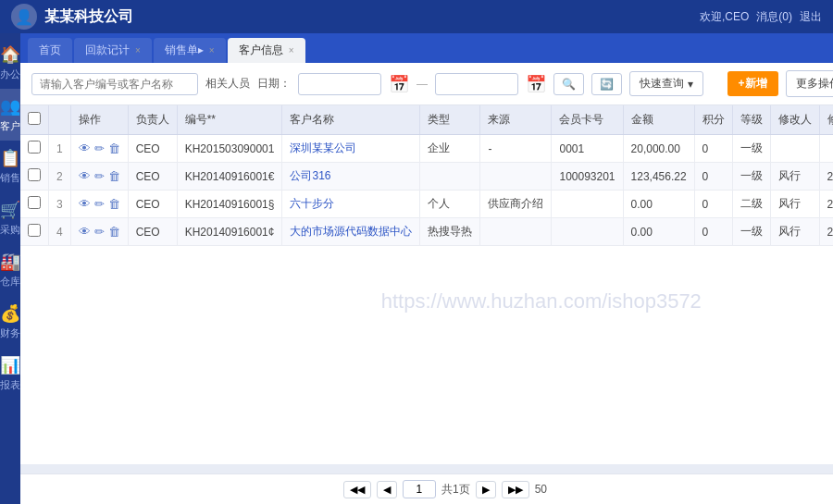 This screenshot has height=504, width=833. I want to click on search-input, so click(115, 84).